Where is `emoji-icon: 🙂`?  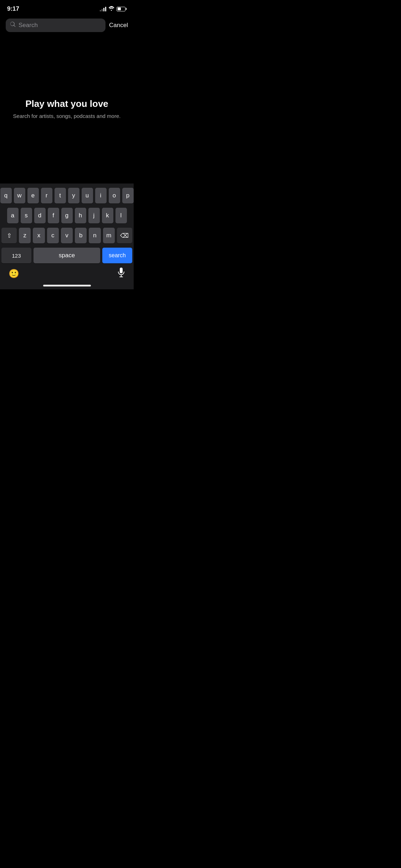
emoji-icon: 🙂 is located at coordinates (14, 274).